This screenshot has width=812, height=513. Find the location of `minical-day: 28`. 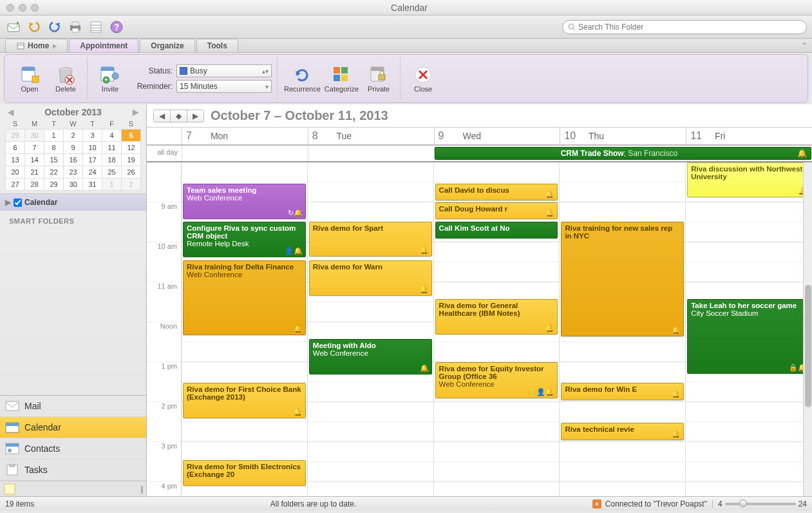

minical-day: 28 is located at coordinates (35, 184).